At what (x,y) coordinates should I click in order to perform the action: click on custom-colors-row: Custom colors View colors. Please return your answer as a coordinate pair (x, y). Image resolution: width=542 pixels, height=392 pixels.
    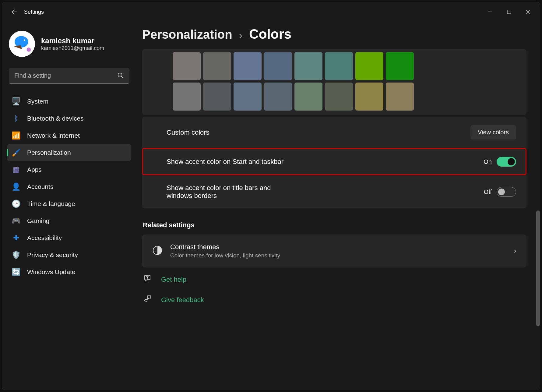
    Looking at the image, I should click on (334, 132).